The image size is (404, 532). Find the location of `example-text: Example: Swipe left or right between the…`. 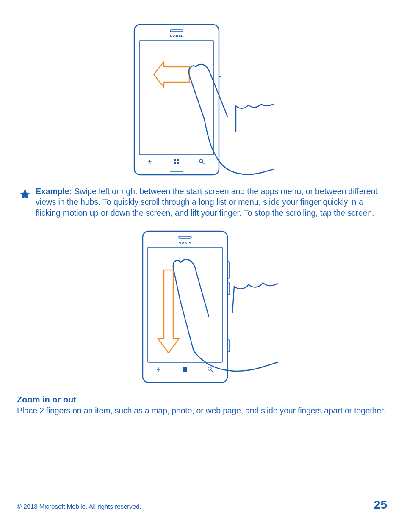

example-text: Example: Swipe left or right between the… is located at coordinates (211, 202).